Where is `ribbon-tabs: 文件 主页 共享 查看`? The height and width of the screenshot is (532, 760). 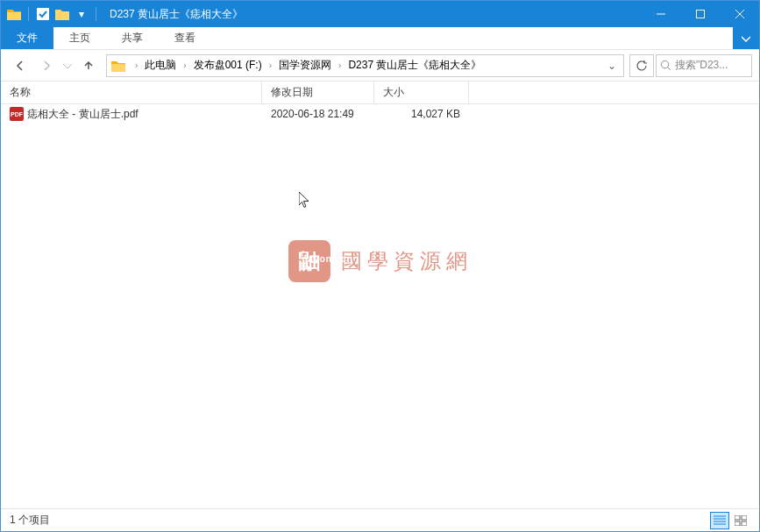 ribbon-tabs: 文件 主页 共享 查看 is located at coordinates (380, 39).